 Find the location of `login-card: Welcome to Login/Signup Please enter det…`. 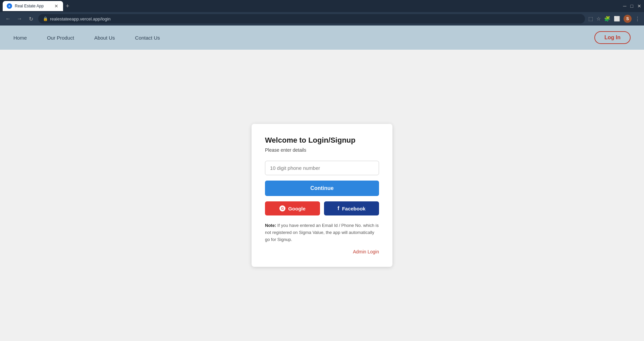

login-card: Welcome to Login/Signup Please enter det… is located at coordinates (322, 195).